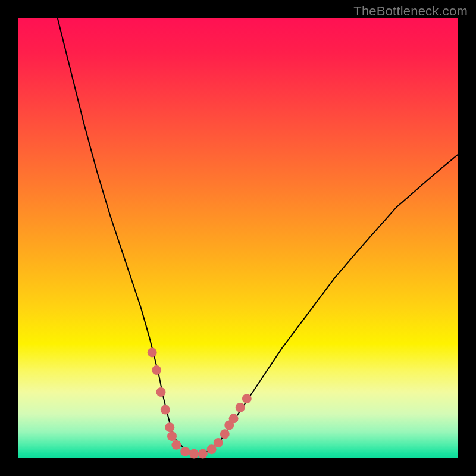  I want to click on chart-markers, so click(200, 403).